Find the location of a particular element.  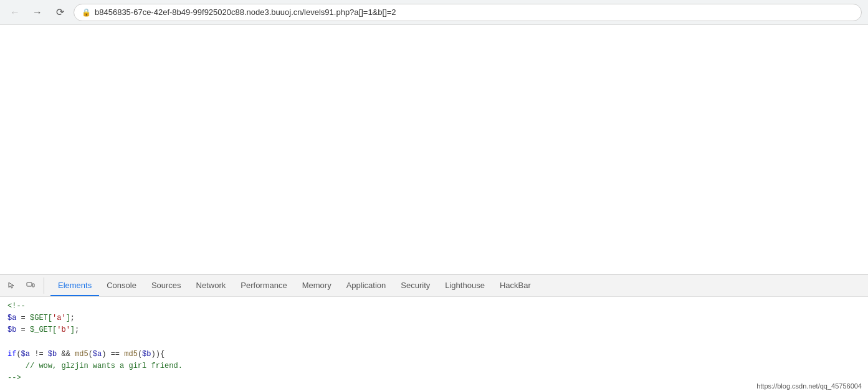

address-bar: 🔒 b8456835-67ce-42ef-8b49-99f925020c88.n… is located at coordinates (467, 12).